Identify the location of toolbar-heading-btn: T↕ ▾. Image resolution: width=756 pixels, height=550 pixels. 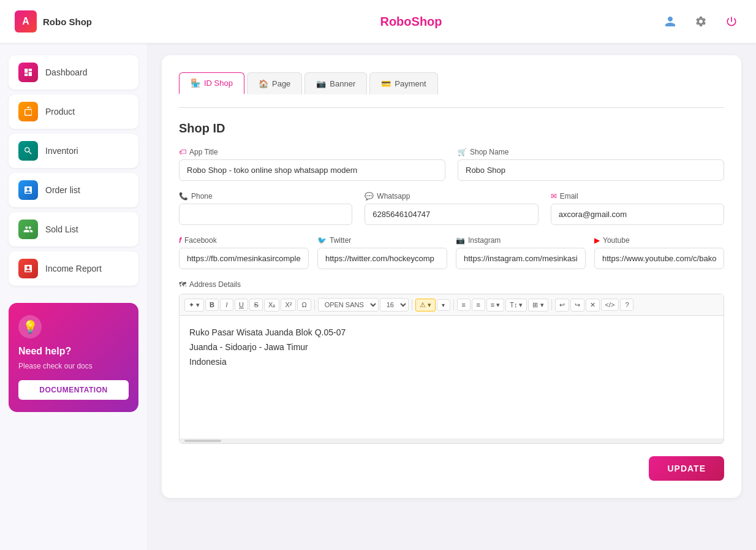
(516, 305).